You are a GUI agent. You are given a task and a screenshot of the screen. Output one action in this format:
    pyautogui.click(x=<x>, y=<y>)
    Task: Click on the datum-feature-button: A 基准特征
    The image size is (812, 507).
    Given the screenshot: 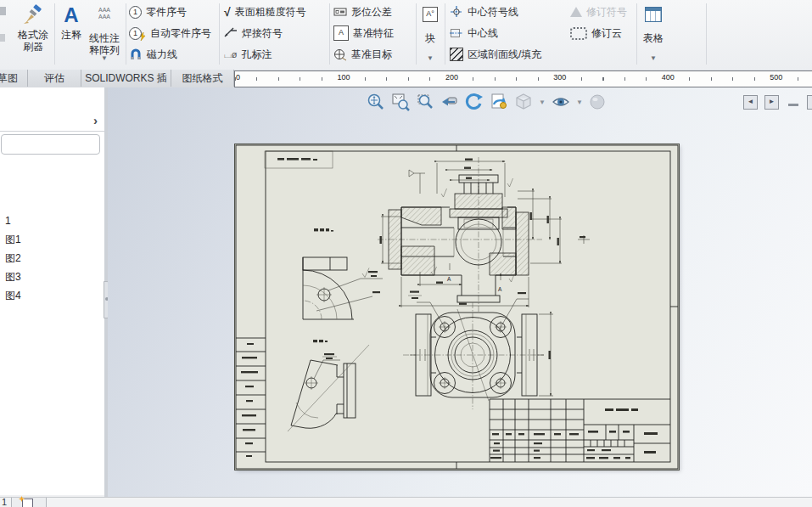 What is the action you would take?
    pyautogui.click(x=363, y=33)
    